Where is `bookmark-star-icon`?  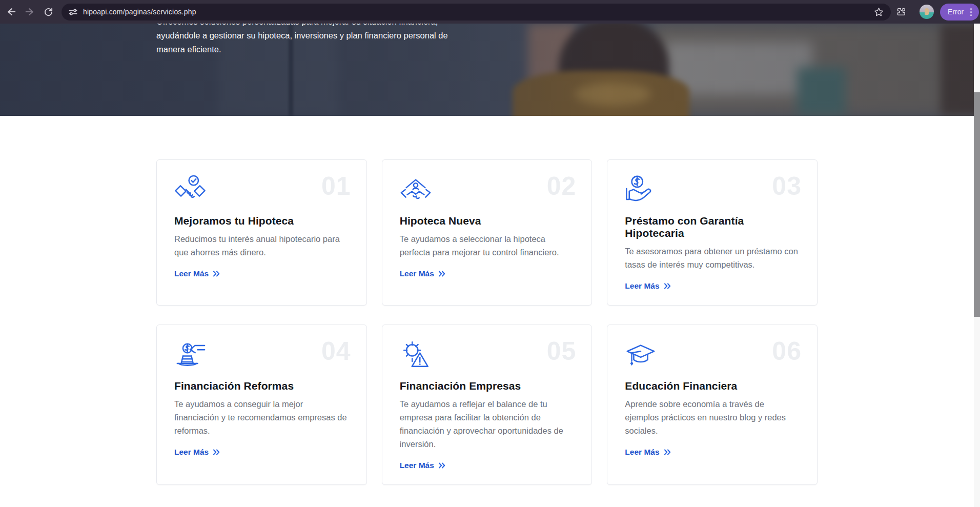 bookmark-star-icon is located at coordinates (879, 12).